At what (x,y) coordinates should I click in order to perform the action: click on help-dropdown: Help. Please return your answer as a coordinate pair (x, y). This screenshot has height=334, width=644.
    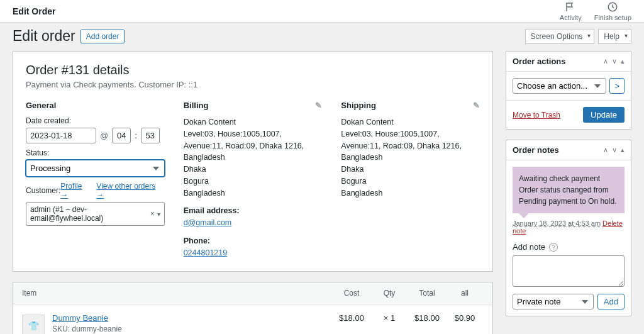
    Looking at the image, I should click on (615, 36).